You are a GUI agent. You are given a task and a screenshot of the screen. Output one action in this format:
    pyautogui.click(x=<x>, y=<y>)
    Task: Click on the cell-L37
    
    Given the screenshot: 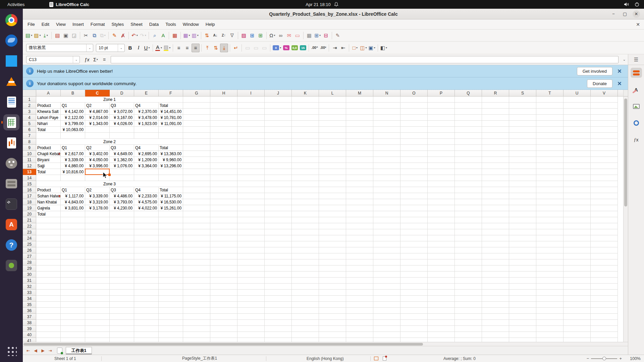 What is the action you would take?
    pyautogui.click(x=333, y=317)
    